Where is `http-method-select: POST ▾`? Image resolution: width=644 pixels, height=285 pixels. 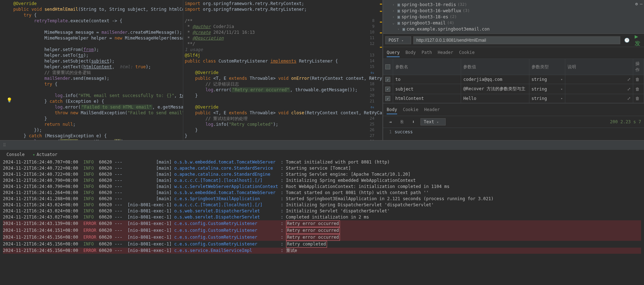 http-method-select: POST ▾ is located at coordinates (398, 40).